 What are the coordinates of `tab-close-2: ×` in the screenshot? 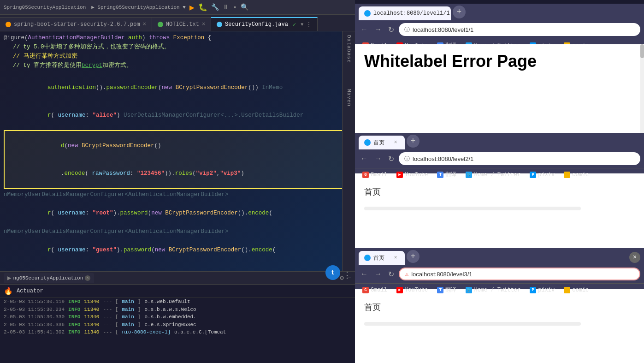 It's located at (396, 143).